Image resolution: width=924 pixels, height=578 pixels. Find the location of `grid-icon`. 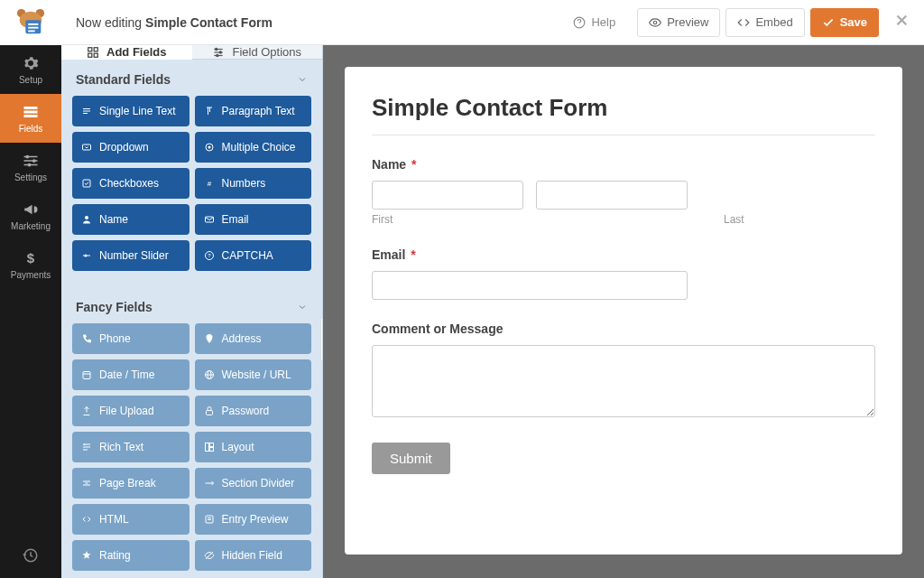

grid-icon is located at coordinates (93, 52).